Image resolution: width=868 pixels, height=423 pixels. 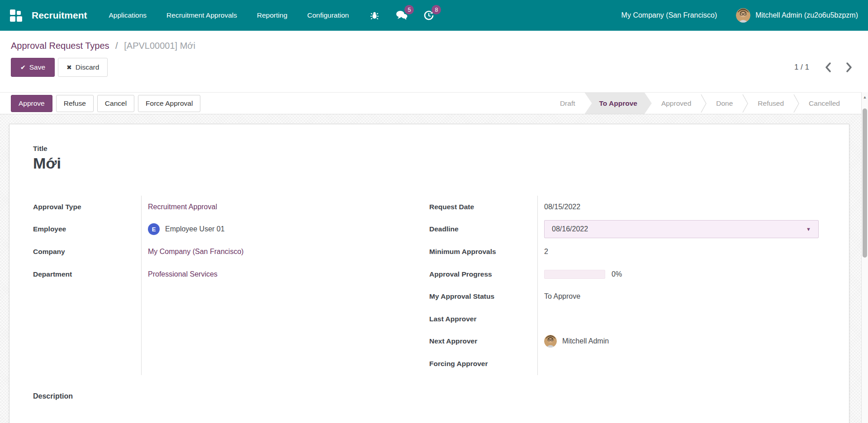 I want to click on record-title: Mới, so click(x=429, y=163).